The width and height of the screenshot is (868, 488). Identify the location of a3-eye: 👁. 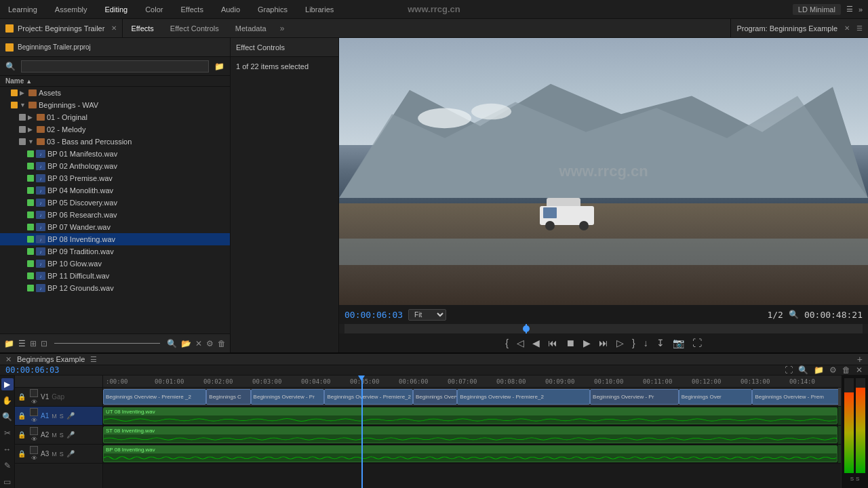
(34, 458).